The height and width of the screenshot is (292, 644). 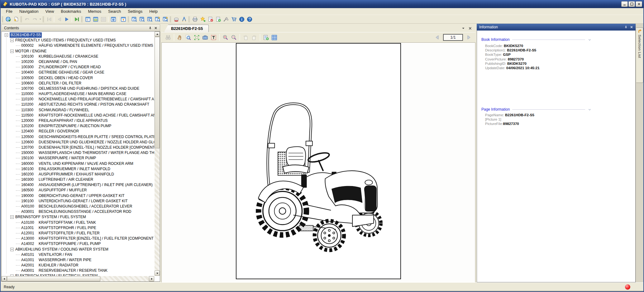 I want to click on tree-leaf-node: 110100NOCKENWELLE UND FREILAUFGETRIEBEWE…, so click(x=85, y=99).